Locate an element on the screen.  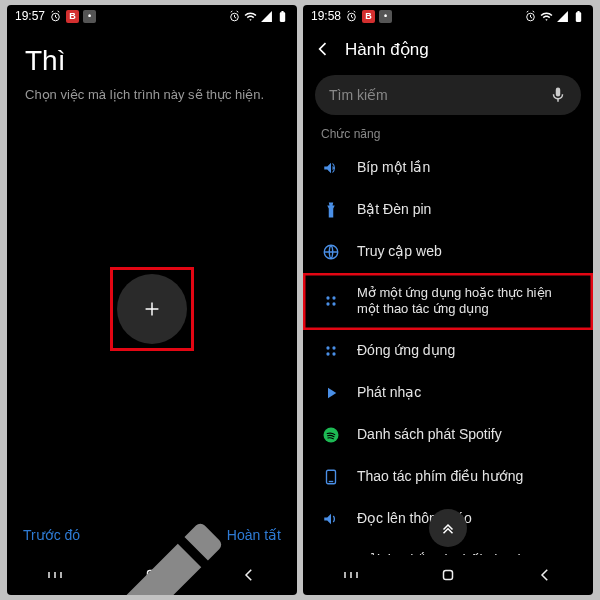
action-label: Truy cập web is located at coordinates (466, 252).